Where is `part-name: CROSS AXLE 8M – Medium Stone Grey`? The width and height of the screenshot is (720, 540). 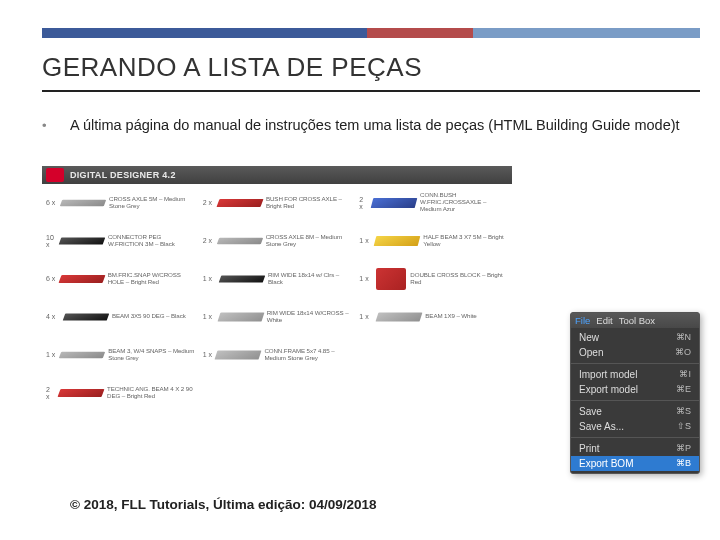
part-name: CROSS AXLE 8M – Medium Stone Grey is located at coordinates (309, 241).